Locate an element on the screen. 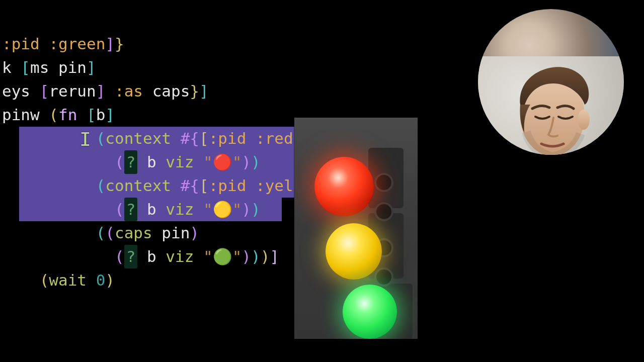  traffic-light-photo is located at coordinates (356, 228).